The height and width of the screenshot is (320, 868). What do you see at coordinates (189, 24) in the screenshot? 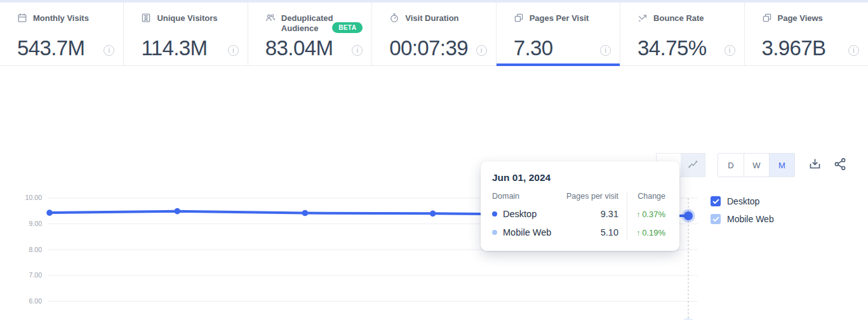
I see `metric-card-header: Unique Visitors` at bounding box center [189, 24].